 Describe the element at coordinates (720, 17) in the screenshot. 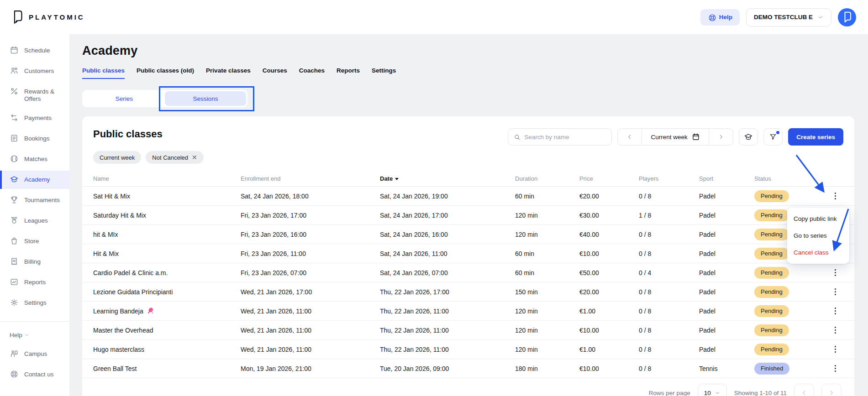

I see `help-button: Help` at that location.